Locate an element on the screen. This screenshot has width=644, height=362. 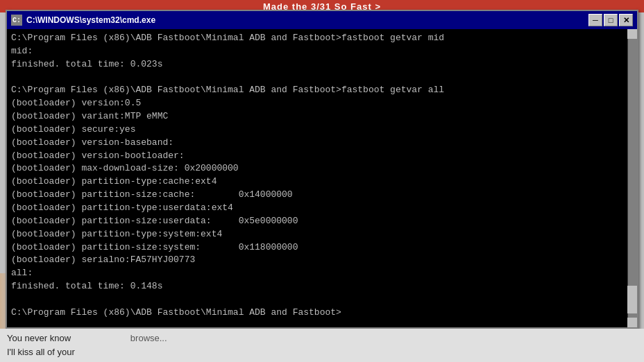
bottom-area: You never know I'll kiss all of your bro… is located at coordinates (322, 345).